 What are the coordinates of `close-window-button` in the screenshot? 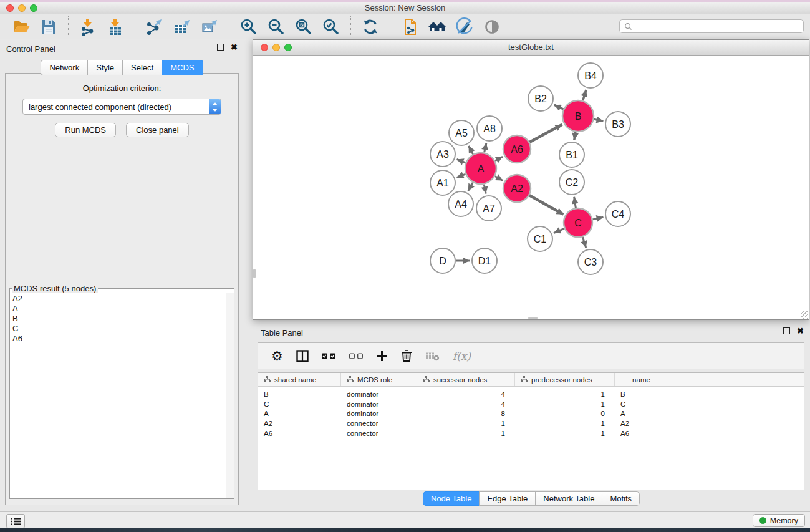 It's located at (10, 8).